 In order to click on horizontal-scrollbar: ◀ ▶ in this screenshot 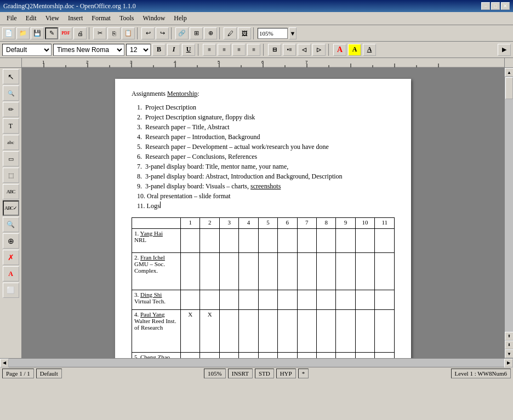, I will do `click(256, 363)`.